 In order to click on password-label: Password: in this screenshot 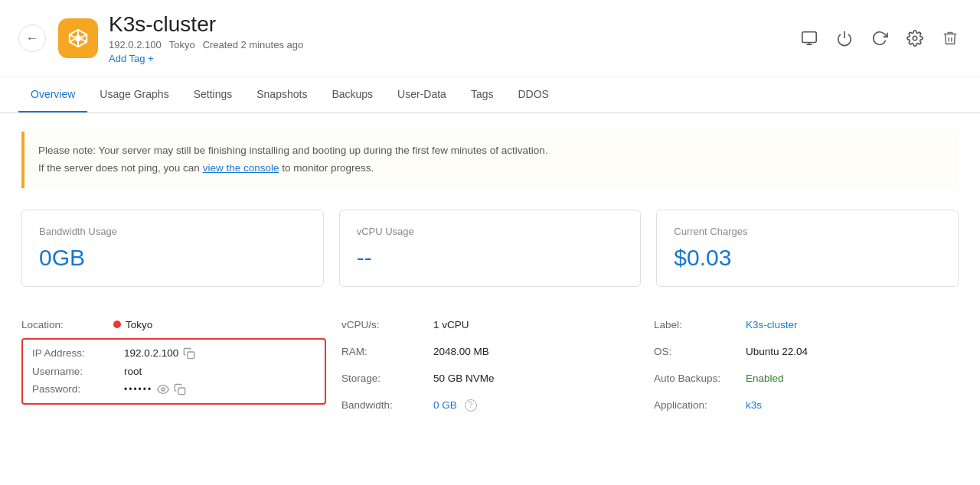, I will do `click(78, 389)`.